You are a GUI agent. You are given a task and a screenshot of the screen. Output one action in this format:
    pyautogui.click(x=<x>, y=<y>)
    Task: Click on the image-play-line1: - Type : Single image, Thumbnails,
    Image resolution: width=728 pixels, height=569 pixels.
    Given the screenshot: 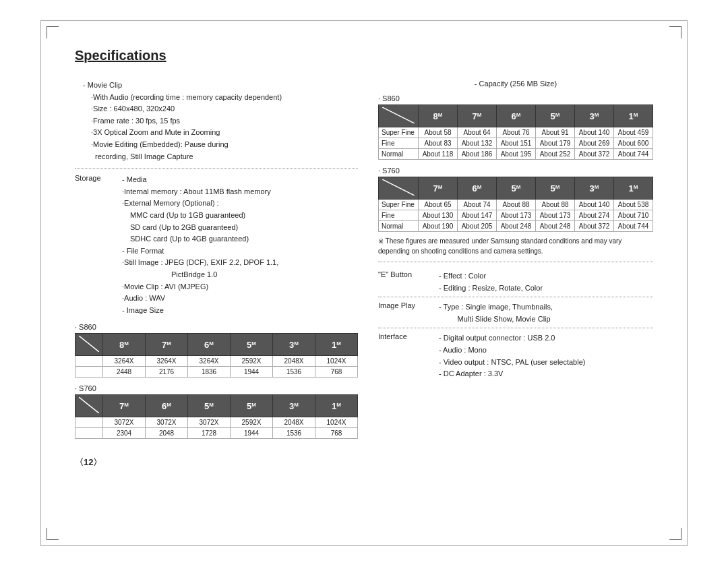 What is the action you would take?
    pyautogui.click(x=546, y=307)
    